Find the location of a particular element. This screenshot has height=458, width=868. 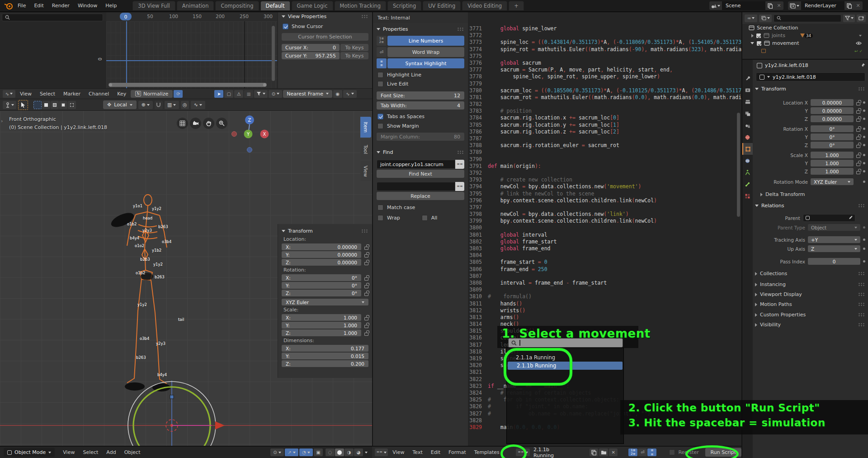

select-tool-button is located at coordinates (23, 105).